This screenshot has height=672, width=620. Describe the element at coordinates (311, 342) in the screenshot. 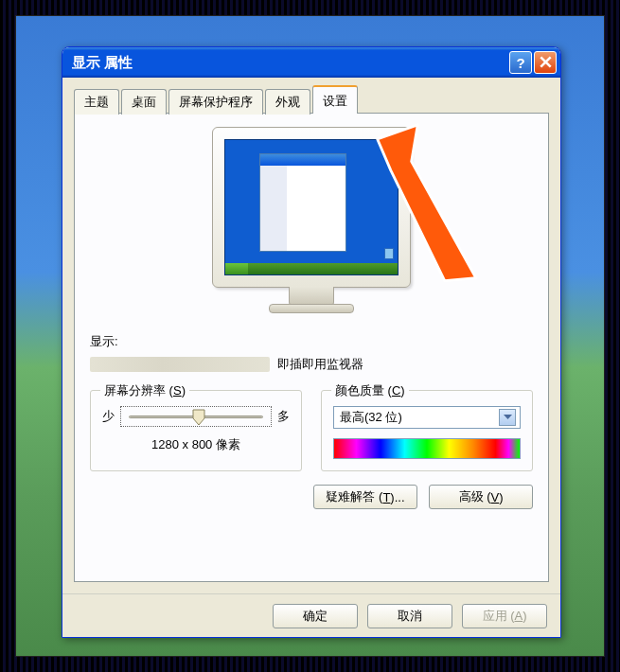

I see `display-label: 显示:` at that location.